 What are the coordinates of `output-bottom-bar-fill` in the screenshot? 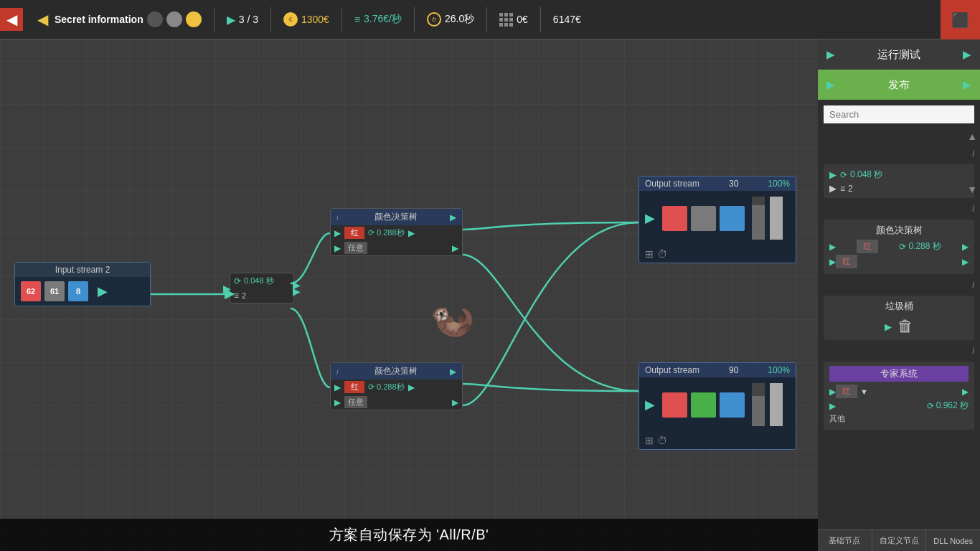 It's located at (758, 411).